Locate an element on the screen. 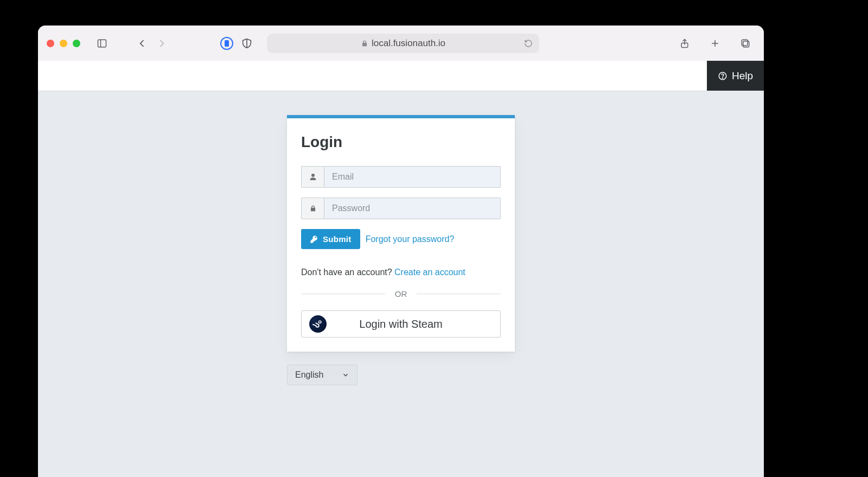  divider-label: OR is located at coordinates (401, 294).